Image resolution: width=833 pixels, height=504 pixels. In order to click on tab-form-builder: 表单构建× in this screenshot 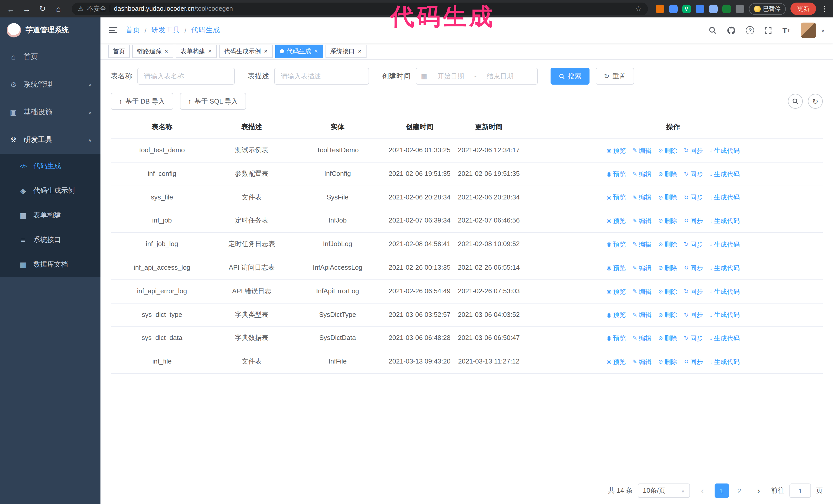, I will do `click(196, 51)`.